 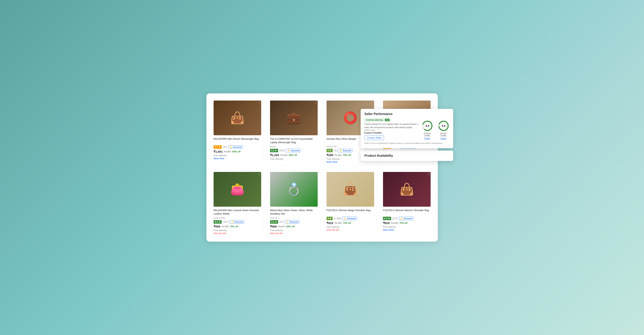 What do you see at coordinates (350, 203) in the screenshot?
I see `product-card-p7: ♡ 👜 FOSTELO Women Beige Shoulder Bag 4 ★…` at bounding box center [350, 203].